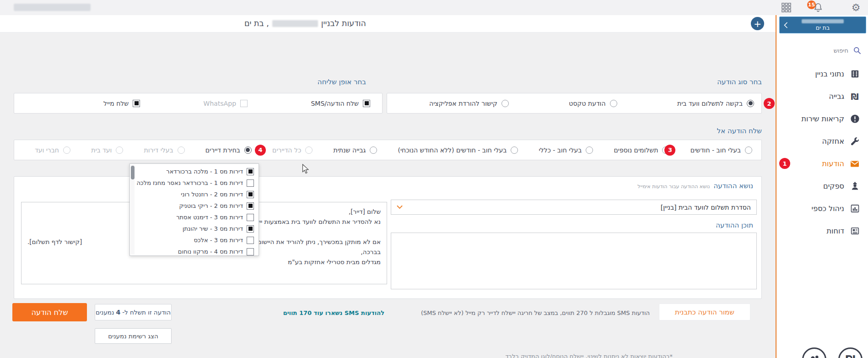 The height and width of the screenshot is (358, 868). I want to click on send-method-option: שלח מייל, so click(122, 103).